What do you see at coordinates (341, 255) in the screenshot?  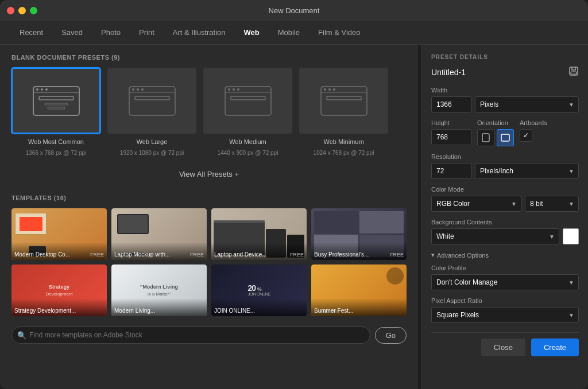 I see `template-name-busy-professionals: Busy Professional's...` at bounding box center [341, 255].